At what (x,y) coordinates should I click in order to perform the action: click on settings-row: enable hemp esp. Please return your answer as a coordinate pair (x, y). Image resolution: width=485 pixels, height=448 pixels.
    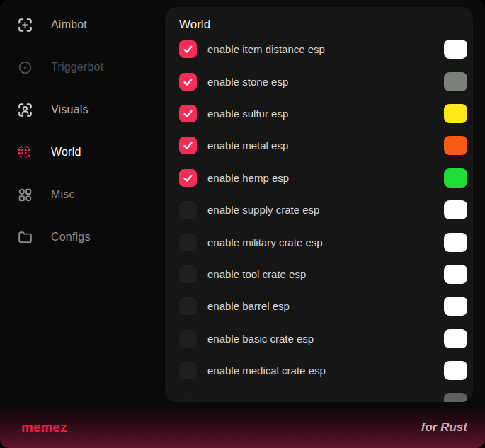
    Looking at the image, I should click on (319, 178).